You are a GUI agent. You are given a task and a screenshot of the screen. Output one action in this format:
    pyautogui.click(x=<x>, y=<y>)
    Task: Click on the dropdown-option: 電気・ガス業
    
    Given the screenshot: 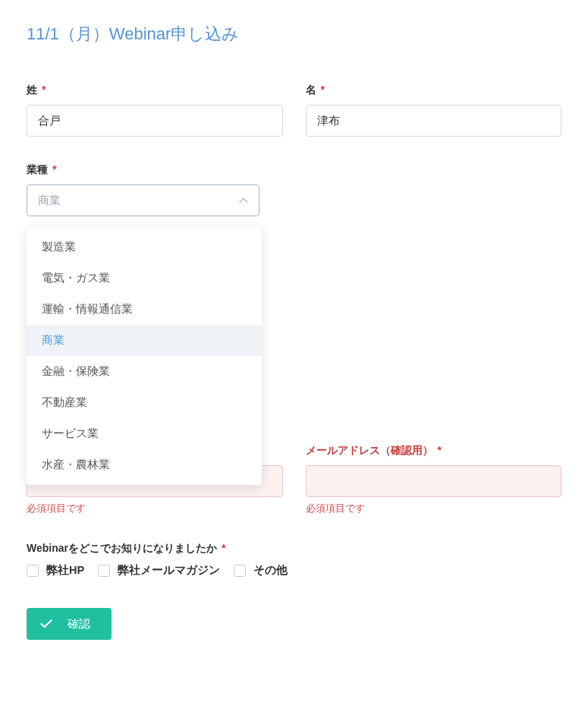 What is the action you would take?
    pyautogui.click(x=144, y=278)
    